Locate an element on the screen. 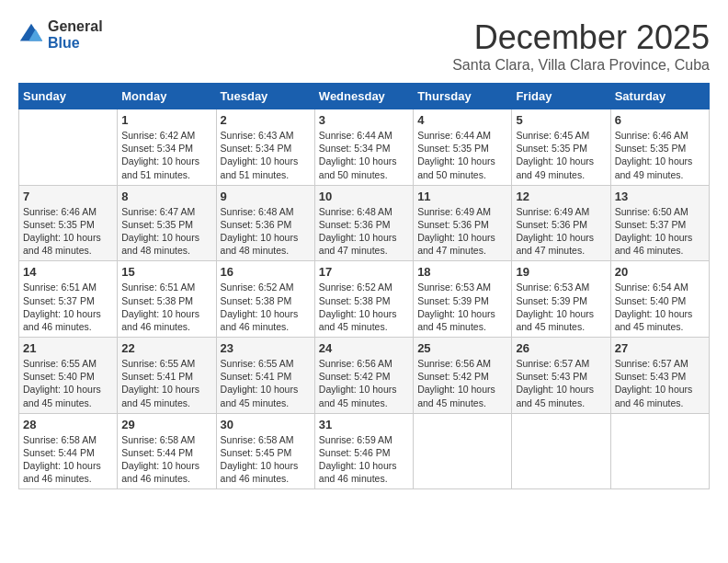  calendar-cell: 11Sunrise: 6:49 AM Sunset: 5:36 PM Dayli… is located at coordinates (463, 223).